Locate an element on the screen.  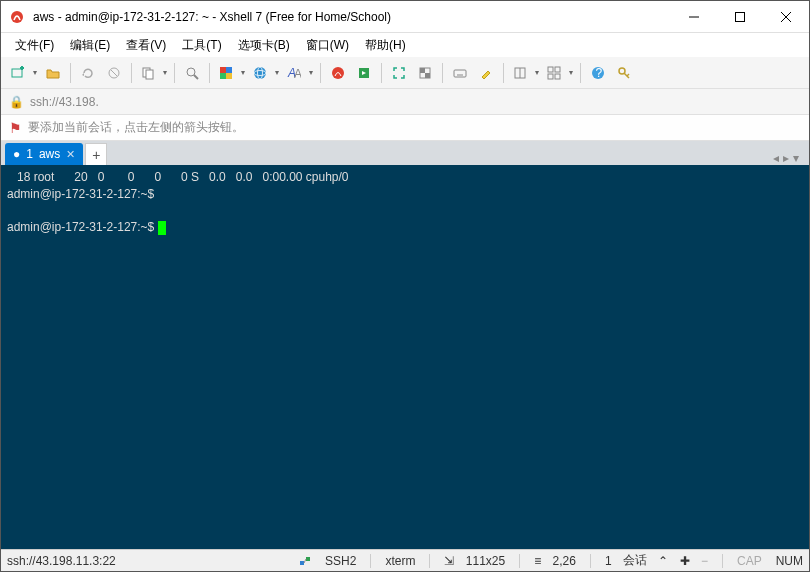
color-scheme-button is located at coordinates (231, 73).